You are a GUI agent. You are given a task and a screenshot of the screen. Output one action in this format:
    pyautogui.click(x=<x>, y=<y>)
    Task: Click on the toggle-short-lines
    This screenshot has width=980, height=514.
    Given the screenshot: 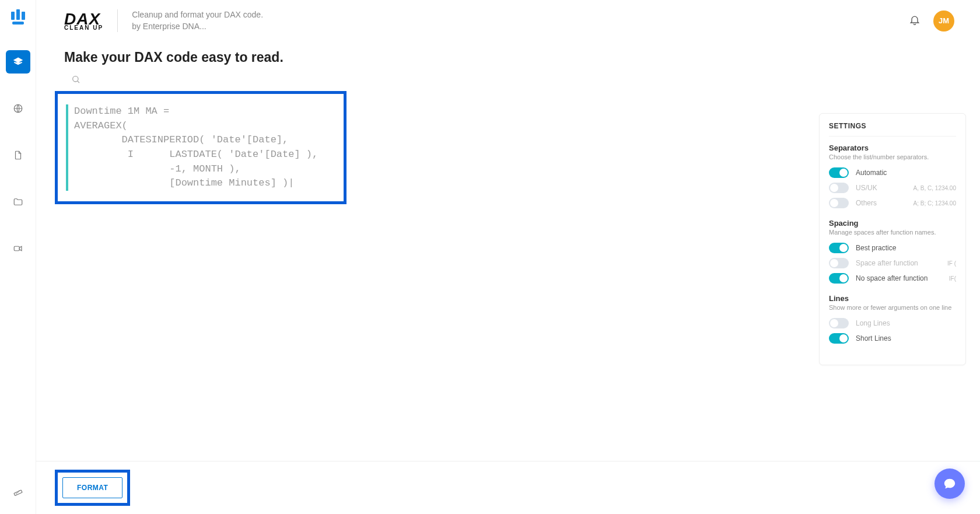 What is the action you would take?
    pyautogui.click(x=839, y=338)
    